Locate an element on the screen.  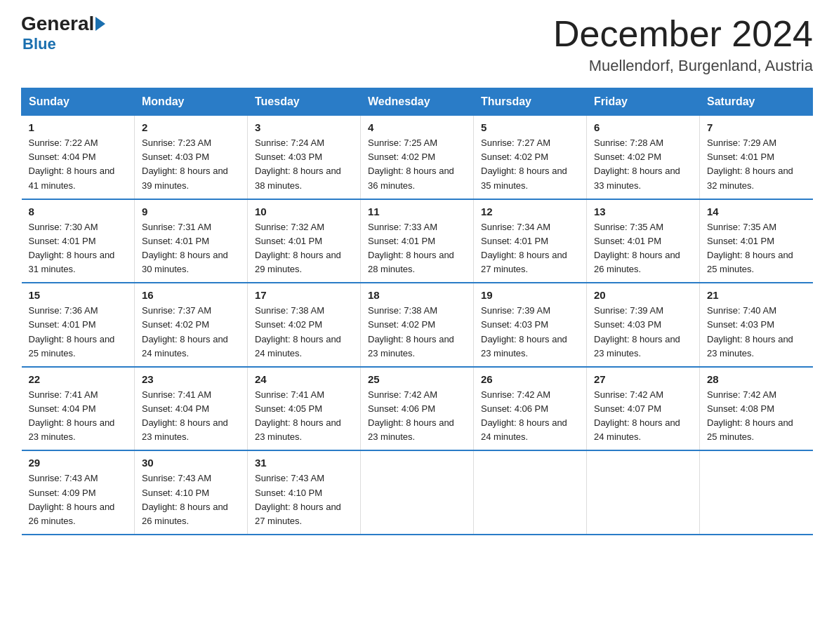
day-info: Sunrise: 7:37 AMSunset: 4:02 PMDaylight:… is located at coordinates (191, 333).